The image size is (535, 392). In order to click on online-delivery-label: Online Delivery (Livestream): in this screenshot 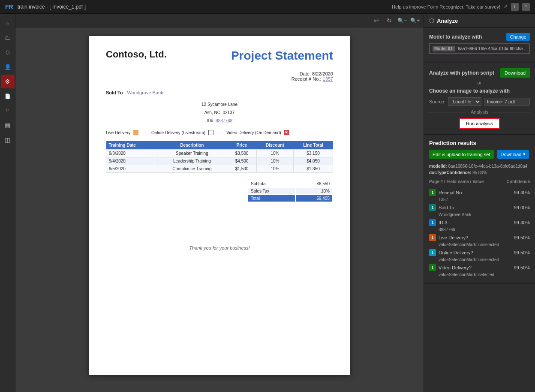, I will do `click(179, 133)`.